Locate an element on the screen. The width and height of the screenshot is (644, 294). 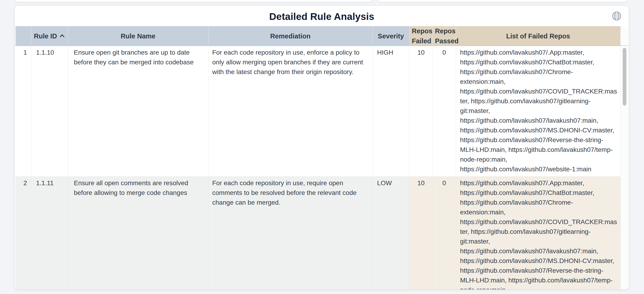
row-index-cell: 2 is located at coordinates (23, 233).